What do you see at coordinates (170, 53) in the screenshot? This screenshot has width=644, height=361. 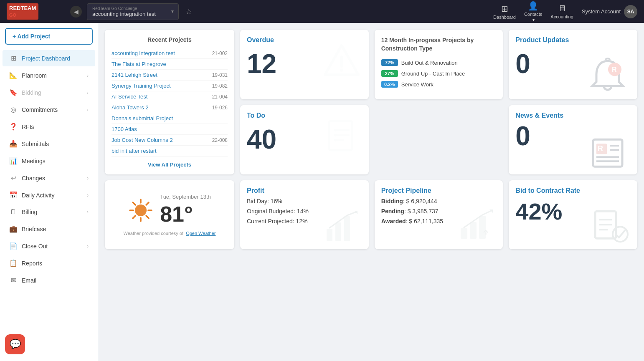 I see `project-list-item: accounting integration test21-002` at bounding box center [170, 53].